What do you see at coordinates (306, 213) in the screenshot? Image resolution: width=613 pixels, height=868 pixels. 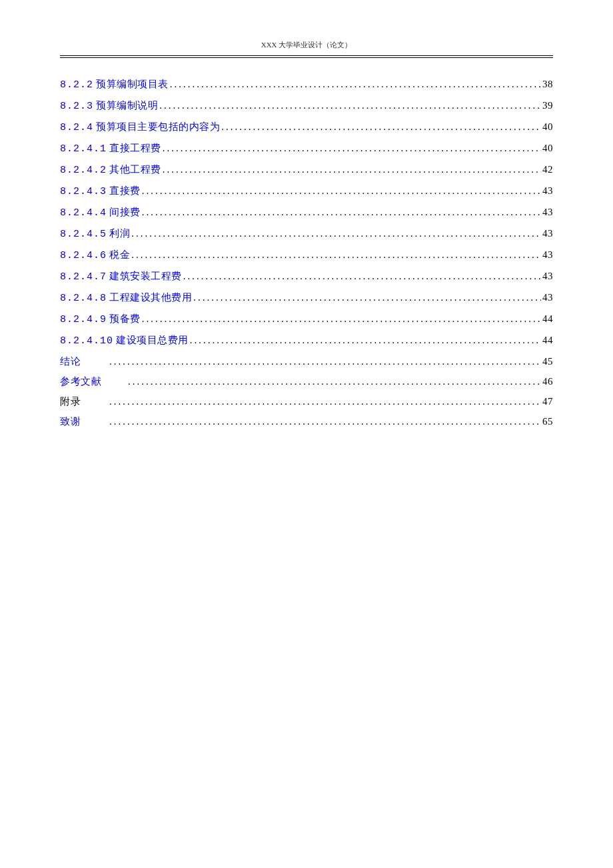 I see `toc-entry: 8.2.4.4 间接费 43` at bounding box center [306, 213].